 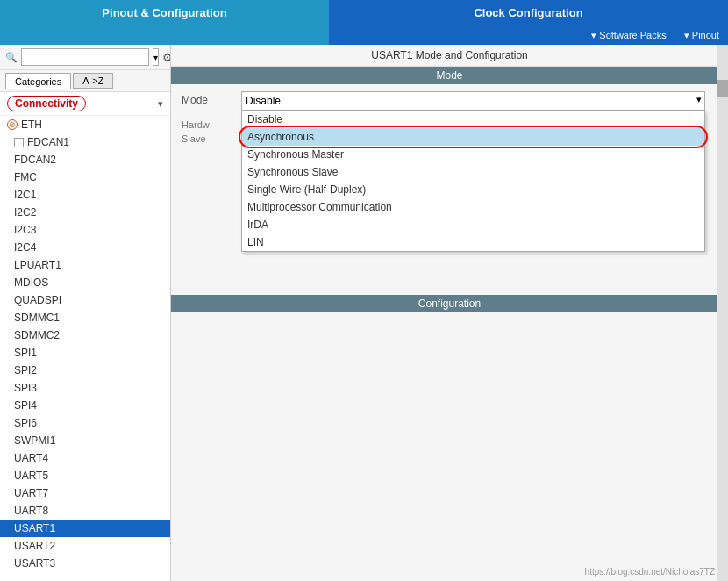 What do you see at coordinates (474, 190) in the screenshot?
I see `dropdown-item-single-wire: Single Wire (Half-Duplex)` at bounding box center [474, 190].